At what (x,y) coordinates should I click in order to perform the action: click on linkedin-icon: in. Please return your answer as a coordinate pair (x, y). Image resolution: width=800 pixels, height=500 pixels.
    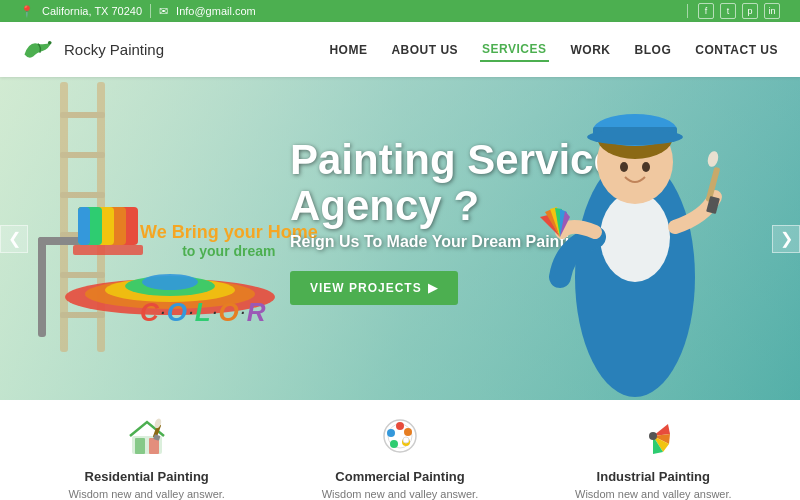
    Looking at the image, I should click on (772, 11).